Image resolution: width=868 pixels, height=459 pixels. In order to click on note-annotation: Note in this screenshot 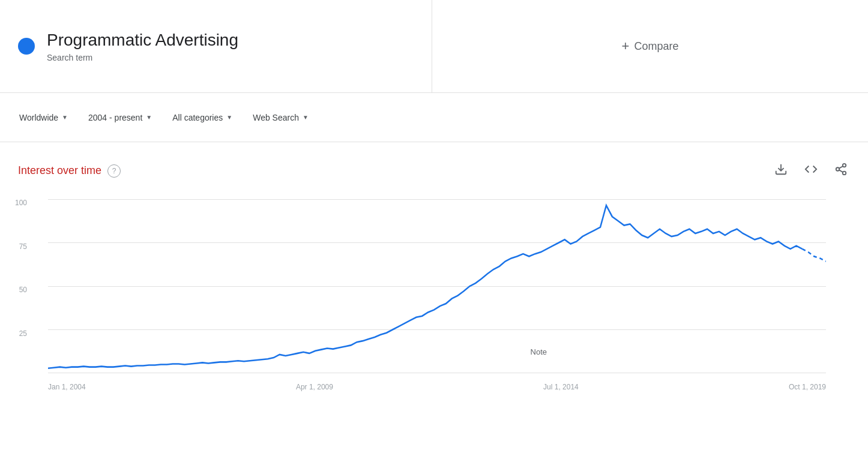, I will do `click(539, 352)`.